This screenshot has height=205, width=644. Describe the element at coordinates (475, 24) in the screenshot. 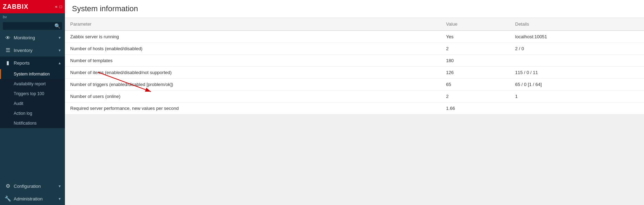

I see `col-header-value: Value` at that location.